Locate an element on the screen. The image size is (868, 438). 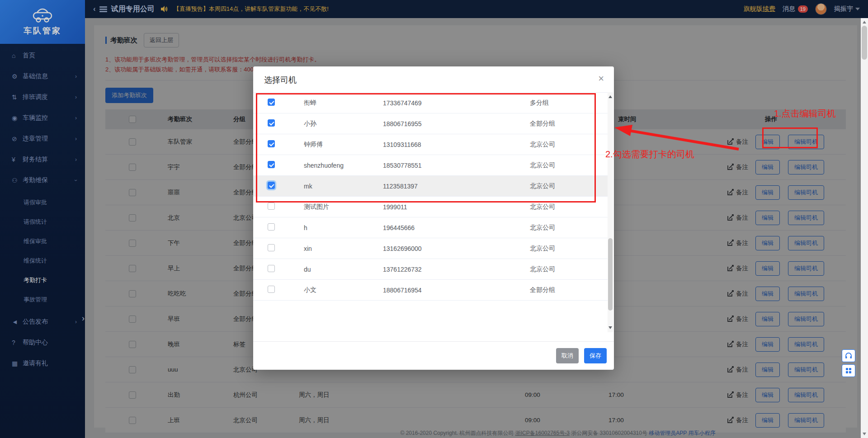
driver-name: 小孙 is located at coordinates (344, 124).